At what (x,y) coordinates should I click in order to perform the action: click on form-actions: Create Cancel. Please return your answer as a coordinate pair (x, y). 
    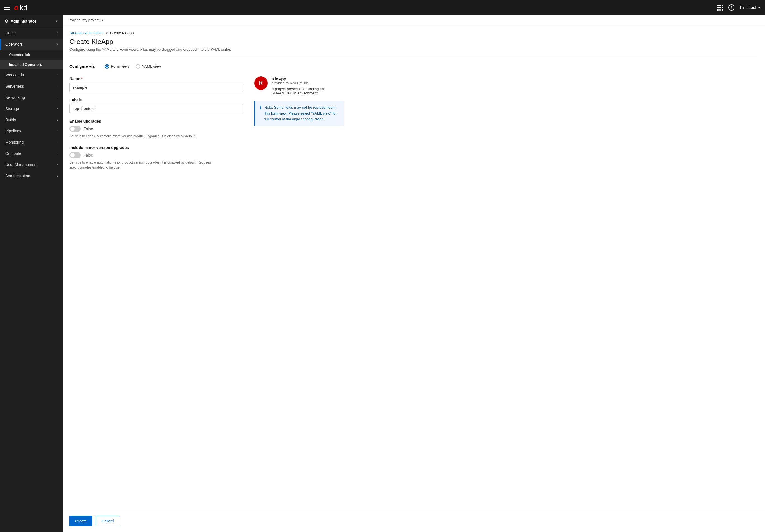
    Looking at the image, I should click on (414, 521).